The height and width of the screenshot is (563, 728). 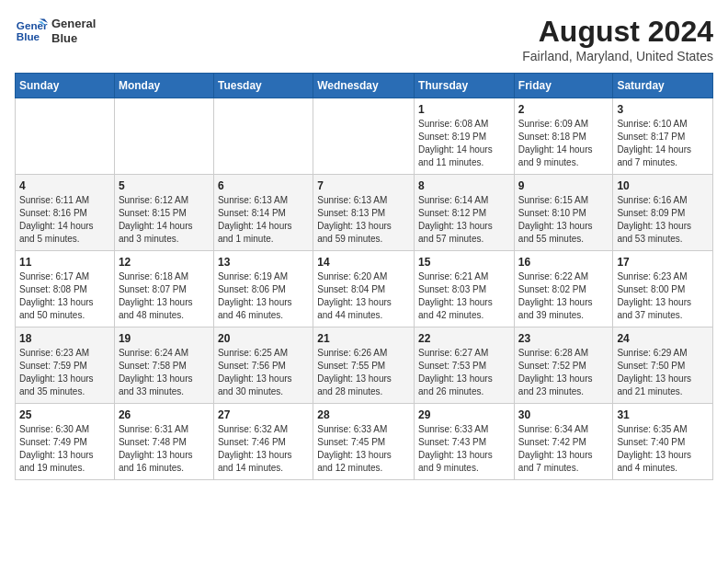 What do you see at coordinates (64, 339) in the screenshot?
I see `day-number: 18` at bounding box center [64, 339].